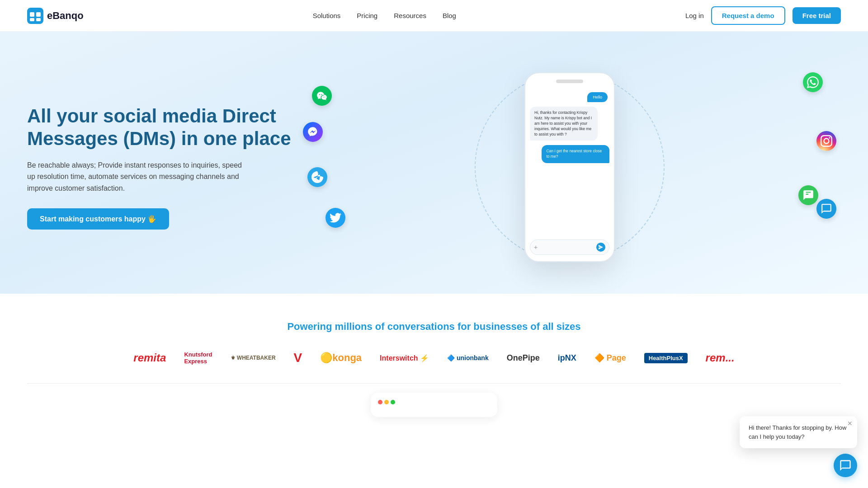  I want to click on chat-bubble-icon, so click(826, 209).